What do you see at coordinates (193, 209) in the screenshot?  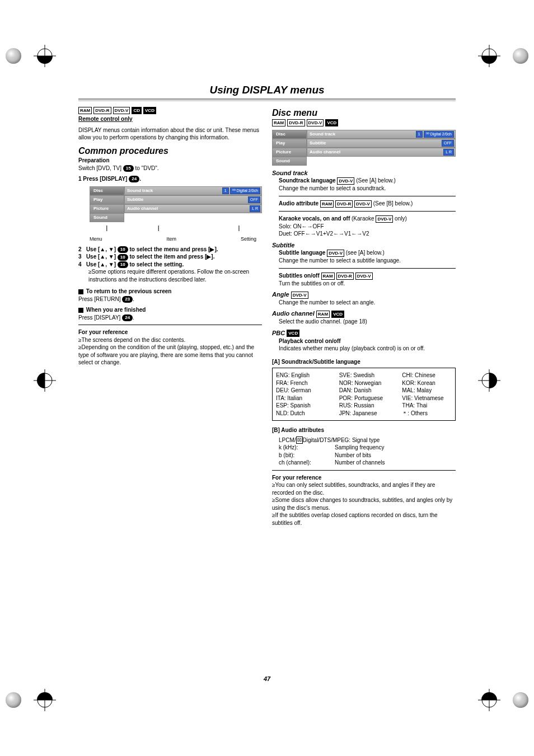 I see `osd-row-audiochannel: Audio channel L R` at bounding box center [193, 209].